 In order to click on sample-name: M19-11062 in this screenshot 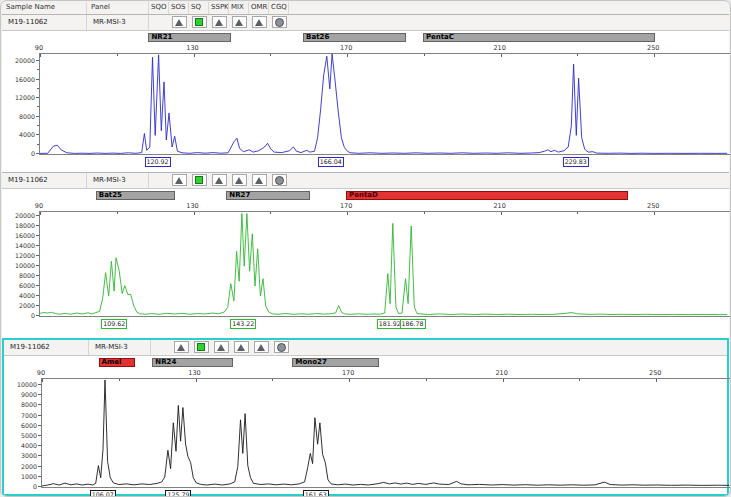, I will do `click(46, 348)`.